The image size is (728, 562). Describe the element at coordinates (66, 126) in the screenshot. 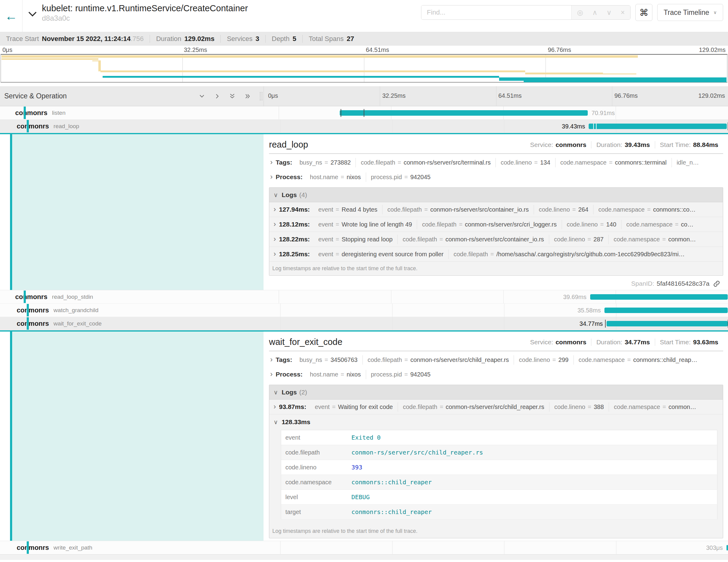

I see `span-operation: read_loop` at that location.